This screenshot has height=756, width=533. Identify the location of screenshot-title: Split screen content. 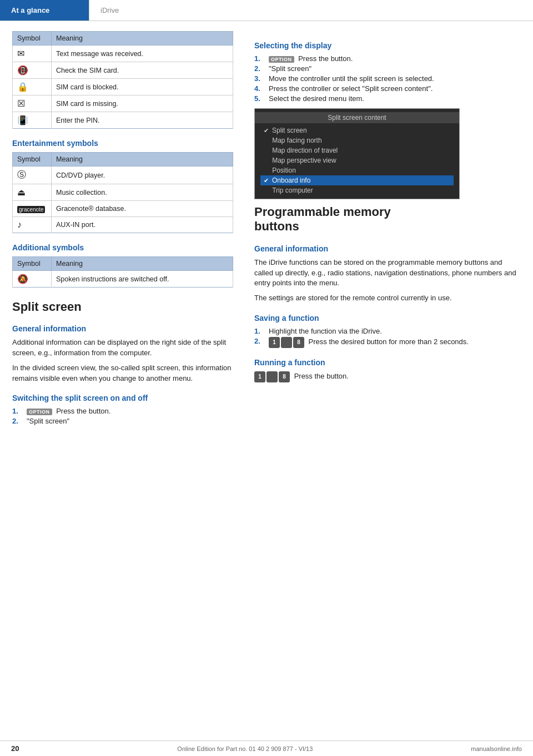
(357, 118).